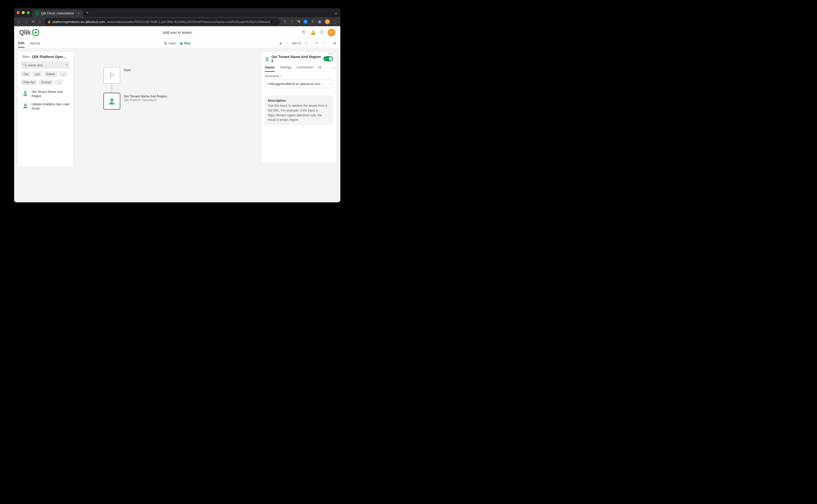 This screenshot has height=504, width=817. What do you see at coordinates (79, 22) in the screenshot?
I see `url-host: platformoperations.eu.qlikcloud.com` at bounding box center [79, 22].